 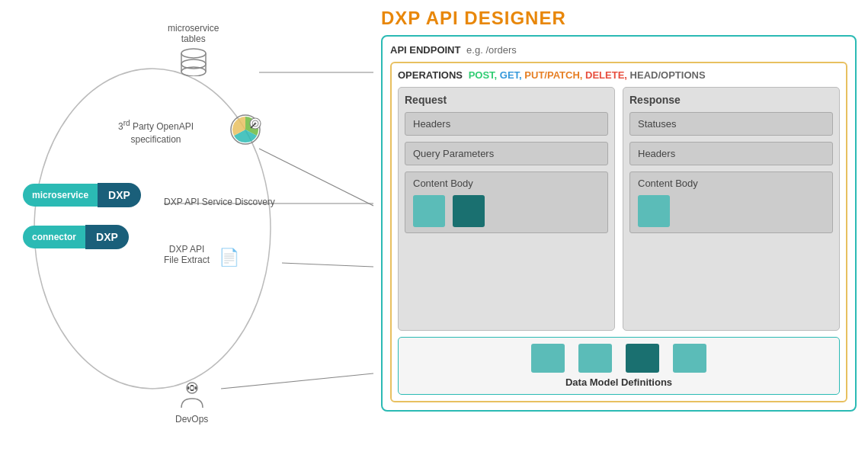 I want to click on op-put: PUT/PATCH,, so click(x=553, y=75).